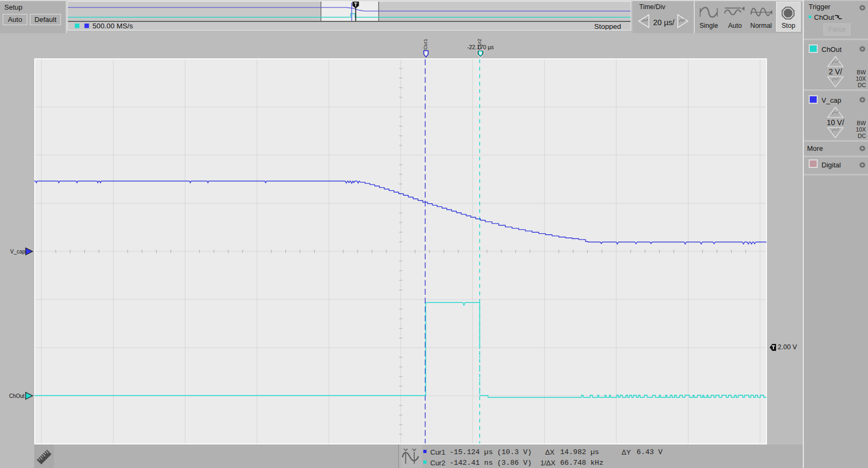 The image size is (868, 468). What do you see at coordinates (113, 26) in the screenshot?
I see `svg-text: 500.00 MS/s` at bounding box center [113, 26].